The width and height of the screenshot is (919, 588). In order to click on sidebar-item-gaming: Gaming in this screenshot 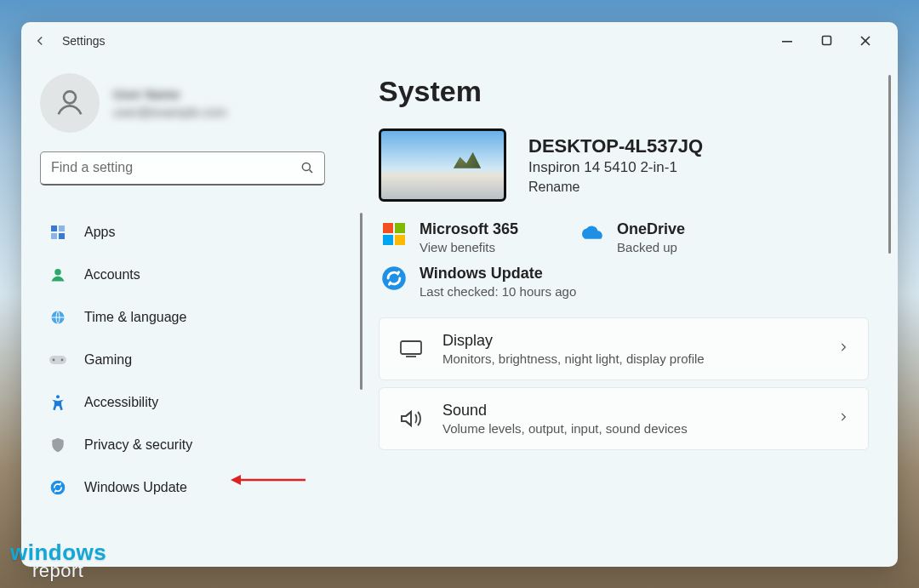, I will do `click(190, 360)`.